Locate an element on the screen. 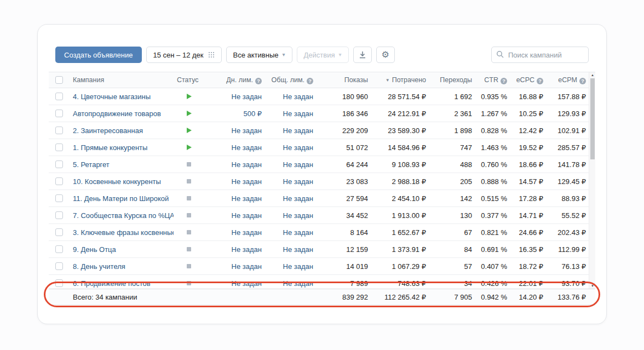 Image resolution: width=644 pixels, height=350 pixels. settings-button: ⚙ is located at coordinates (386, 55).